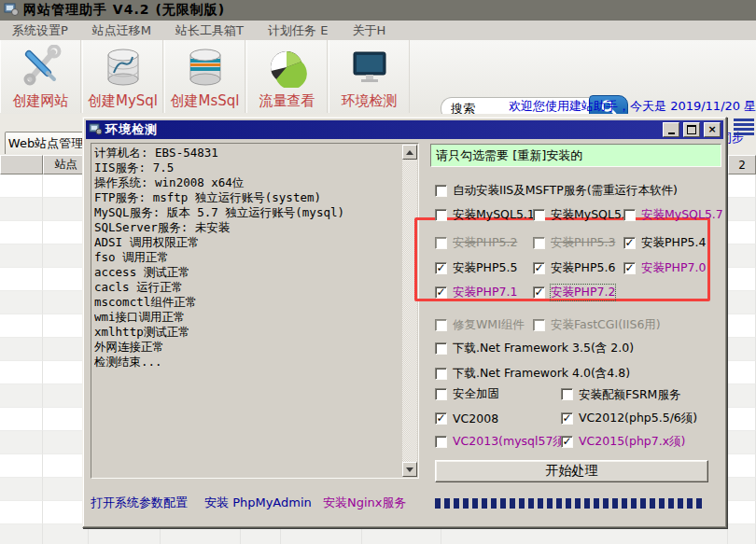 The image size is (756, 544). What do you see at coordinates (410, 152) in the screenshot?
I see `scroll-up-button` at bounding box center [410, 152].